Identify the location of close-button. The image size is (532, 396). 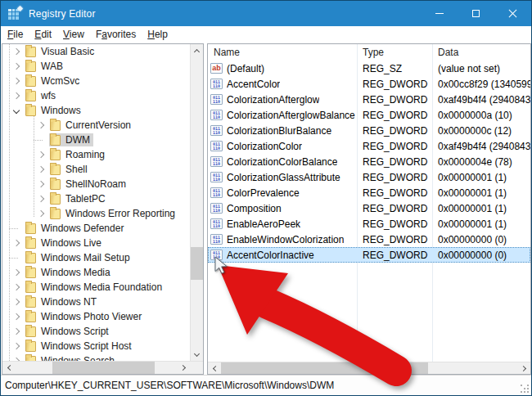
(512, 13).